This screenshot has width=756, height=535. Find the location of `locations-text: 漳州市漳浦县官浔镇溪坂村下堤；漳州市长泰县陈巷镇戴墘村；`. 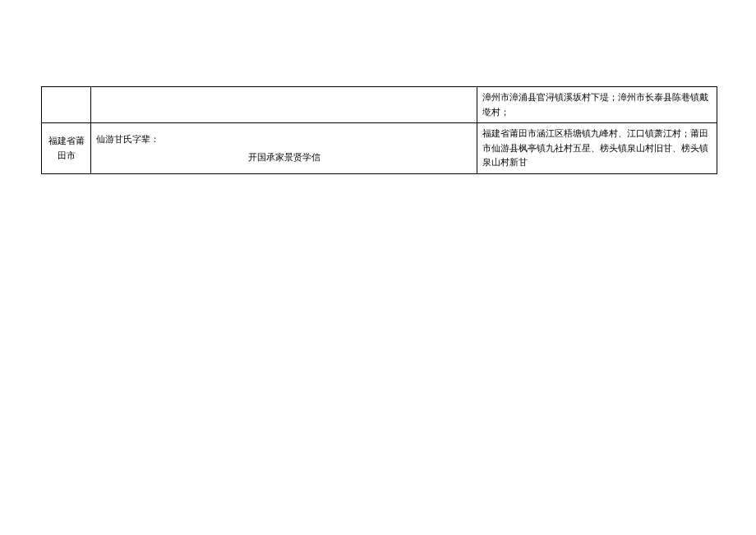

locations-text: 漳州市漳浦县官浔镇溪坂村下堤；漳州市长泰县陈巷镇戴墘村； is located at coordinates (595, 104).